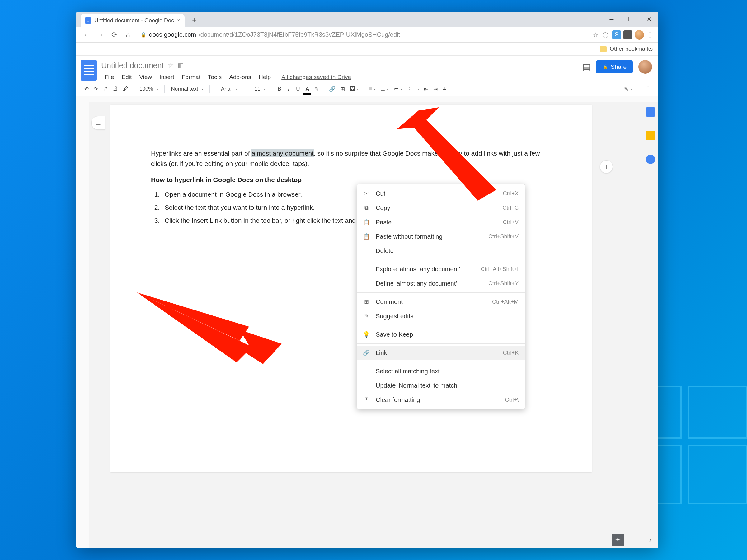 This screenshot has width=747, height=560. Describe the element at coordinates (87, 35) in the screenshot. I see `back-button: ←` at that location.